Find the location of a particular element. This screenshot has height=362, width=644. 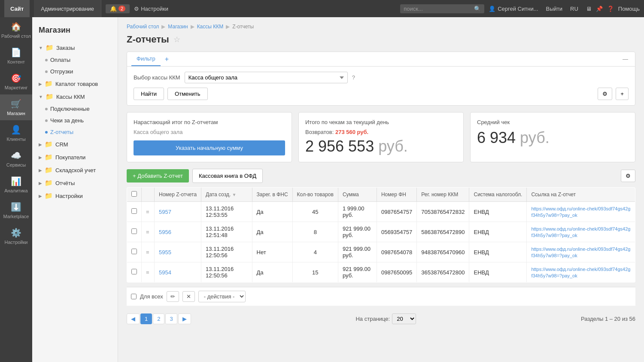

stat-card3-title: Средний чек is located at coordinates (553, 122).